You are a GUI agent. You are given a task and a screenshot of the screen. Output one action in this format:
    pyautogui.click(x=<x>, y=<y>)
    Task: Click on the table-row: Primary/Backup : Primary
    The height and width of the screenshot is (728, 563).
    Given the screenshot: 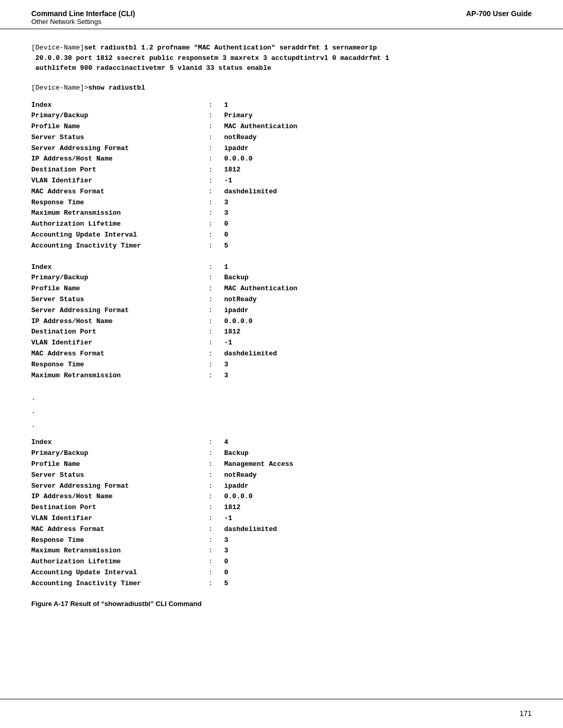 What is the action you would take?
    pyautogui.click(x=282, y=116)
    